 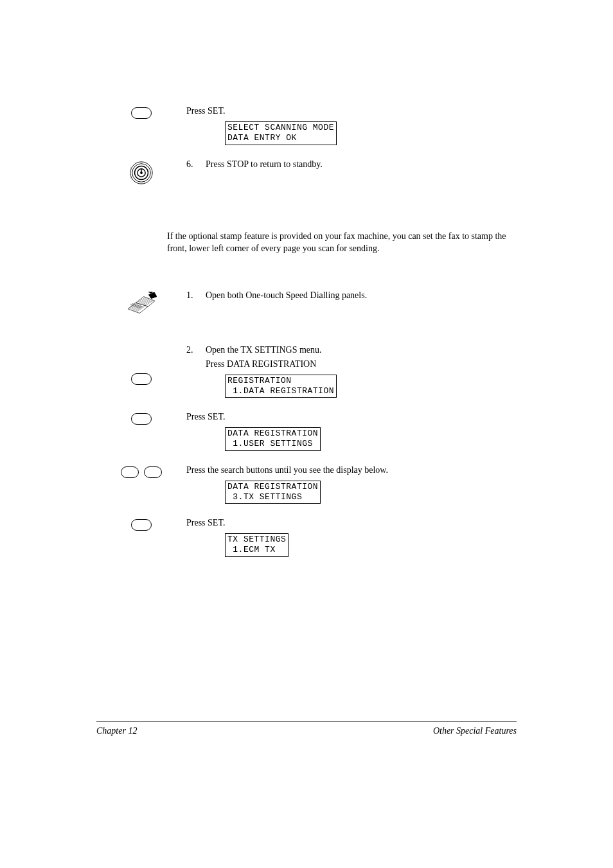 What do you see at coordinates (117, 731) in the screenshot?
I see `footer-chapter: Chapter 12` at bounding box center [117, 731].